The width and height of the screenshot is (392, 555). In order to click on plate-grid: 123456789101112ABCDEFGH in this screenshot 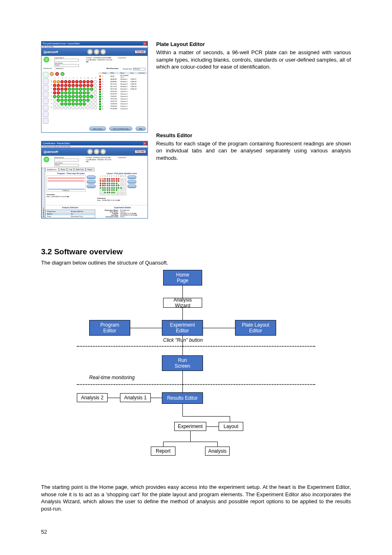, I will do `click(74, 93)`.